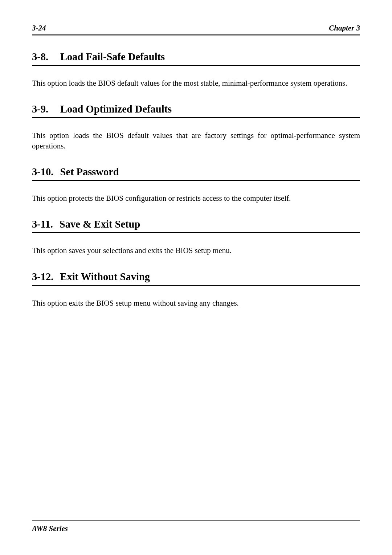  Describe the element at coordinates (116, 109) in the screenshot. I see `section-title: Load Optimized Defaults` at that location.